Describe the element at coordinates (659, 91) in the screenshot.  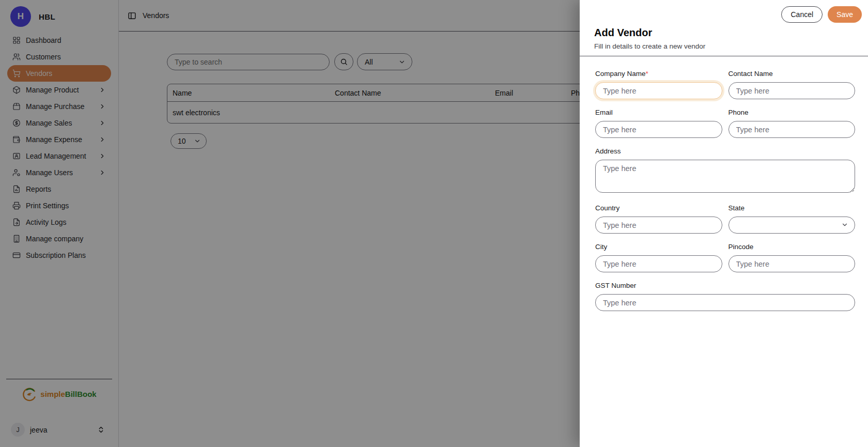
I see `company-name-input` at that location.